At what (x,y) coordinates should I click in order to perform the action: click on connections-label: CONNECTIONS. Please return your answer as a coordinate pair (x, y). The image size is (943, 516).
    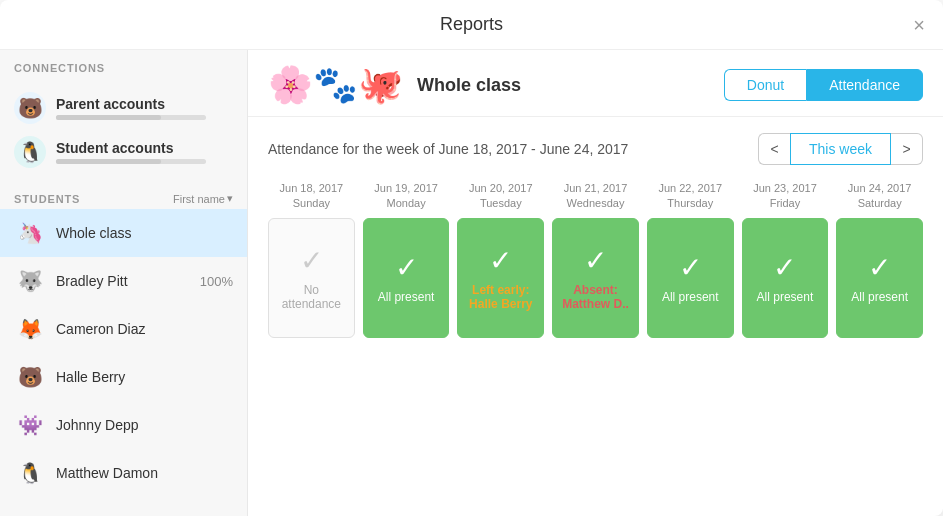
    Looking at the image, I should click on (124, 65).